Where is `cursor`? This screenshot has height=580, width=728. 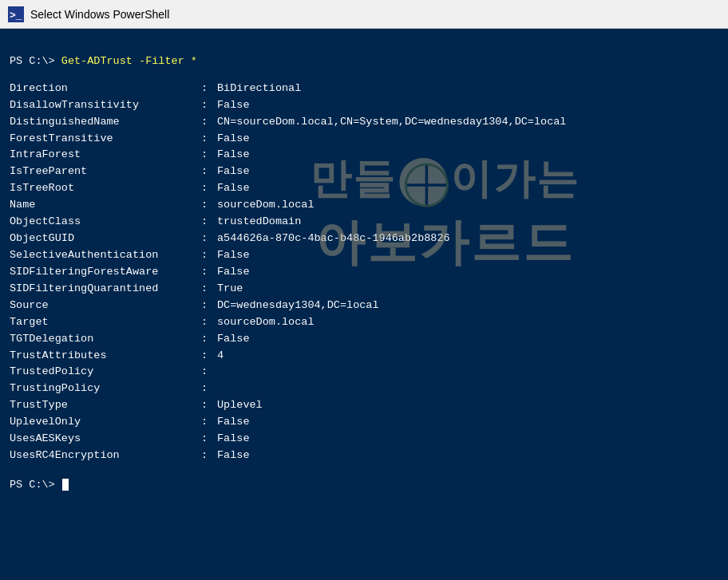
cursor is located at coordinates (65, 485).